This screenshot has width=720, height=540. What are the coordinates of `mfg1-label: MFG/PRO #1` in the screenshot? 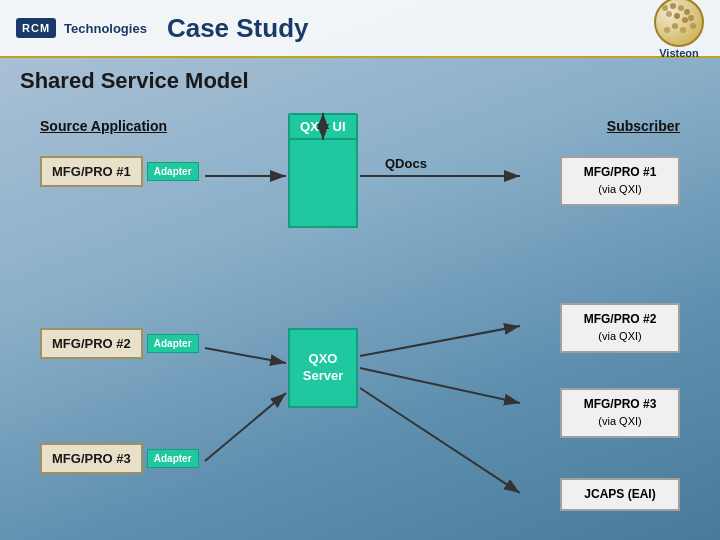 It's located at (92, 172).